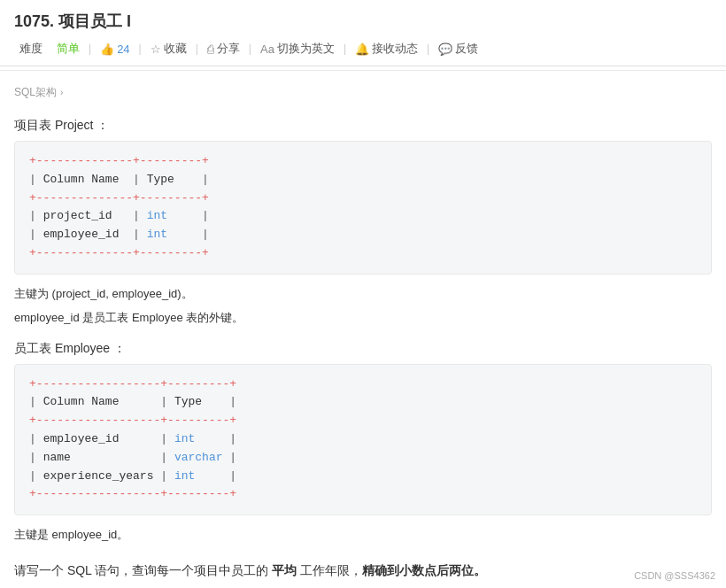  What do you see at coordinates (459, 49) in the screenshot?
I see `feedback-button: 💬 反馈` at bounding box center [459, 49].